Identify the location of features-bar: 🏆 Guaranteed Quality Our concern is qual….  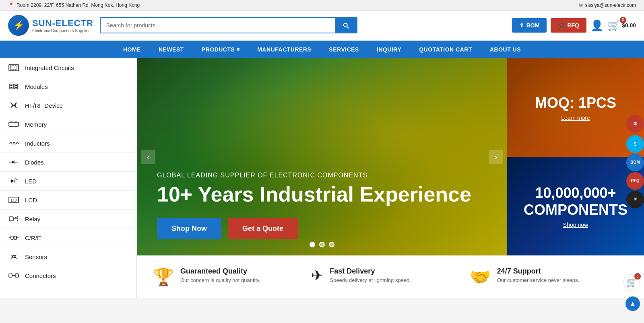
(390, 277).